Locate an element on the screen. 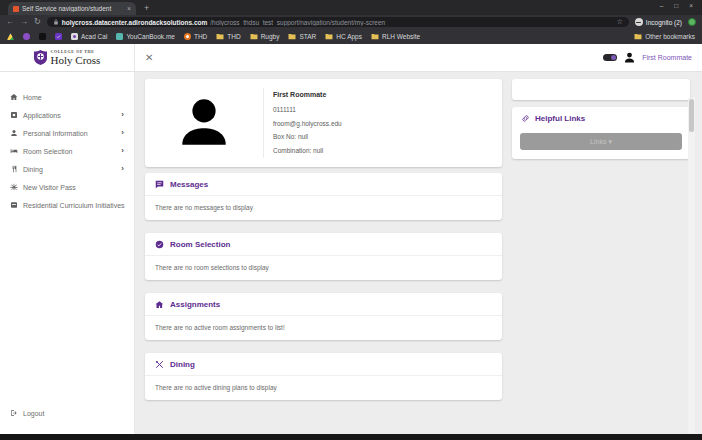  logo-line2: Holy Cross is located at coordinates (76, 60).